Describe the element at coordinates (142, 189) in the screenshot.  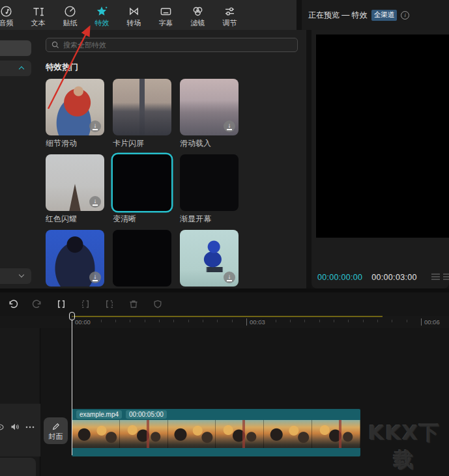
I see `effect-card: 变清晰` at that location.